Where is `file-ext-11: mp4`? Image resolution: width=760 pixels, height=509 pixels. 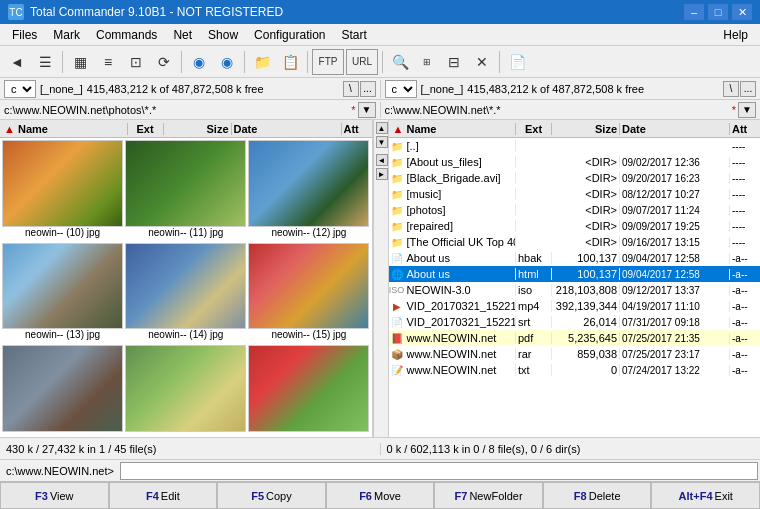 file-ext-11: mp4 is located at coordinates (534, 306).